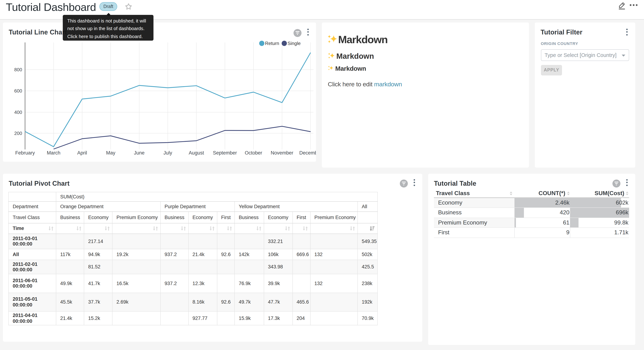 This screenshot has width=644, height=350. I want to click on svg-text: 200, so click(18, 133).